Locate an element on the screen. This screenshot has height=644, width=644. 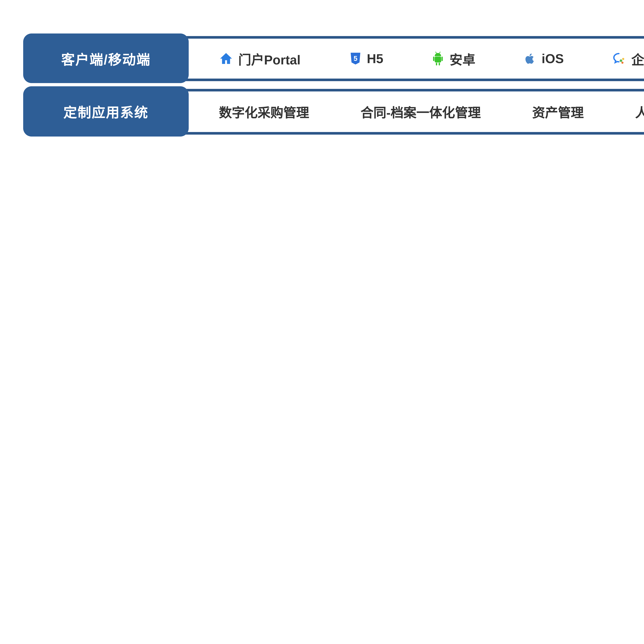
custom-app-item: 人力资源管理 is located at coordinates (639, 112).